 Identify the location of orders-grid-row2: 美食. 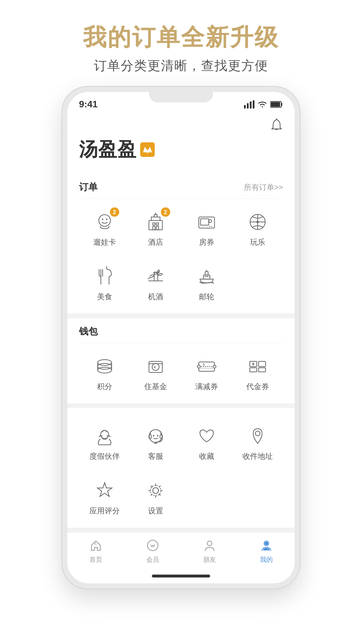
(181, 286).